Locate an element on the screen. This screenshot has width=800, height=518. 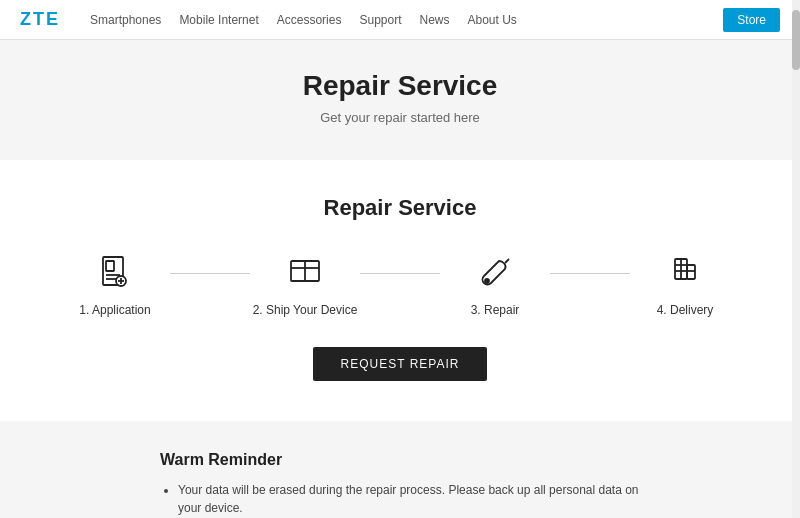
nav-support: Support is located at coordinates (380, 20).